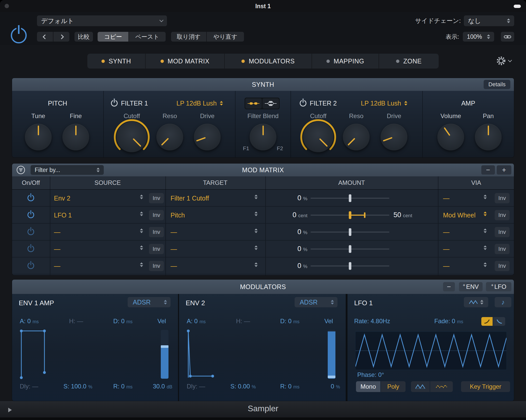 Image resolution: width=526 pixels, height=420 pixels. What do you see at coordinates (371, 375) in the screenshot?
I see `lfo-phase: Phase: 0°` at bounding box center [371, 375].